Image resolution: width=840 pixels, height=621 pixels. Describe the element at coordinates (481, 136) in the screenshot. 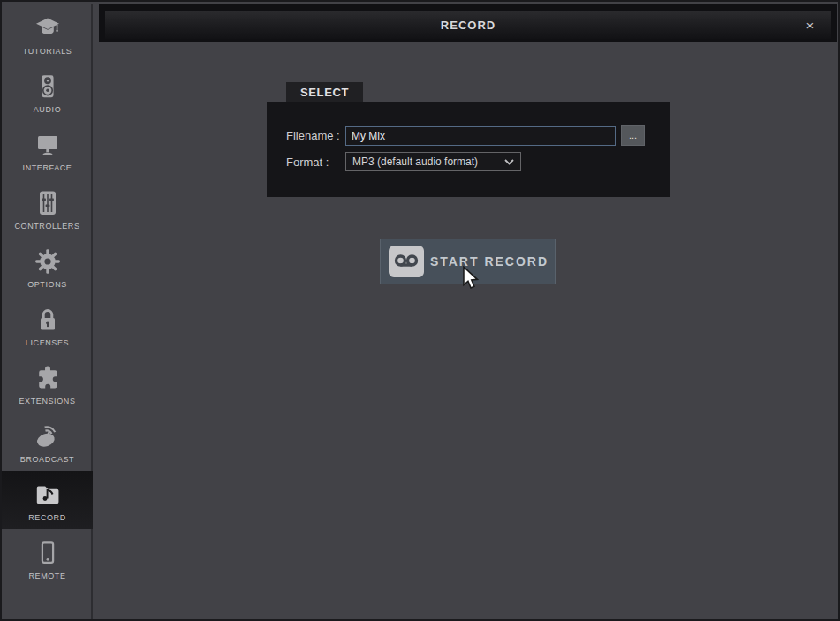

I see `filename-input` at that location.